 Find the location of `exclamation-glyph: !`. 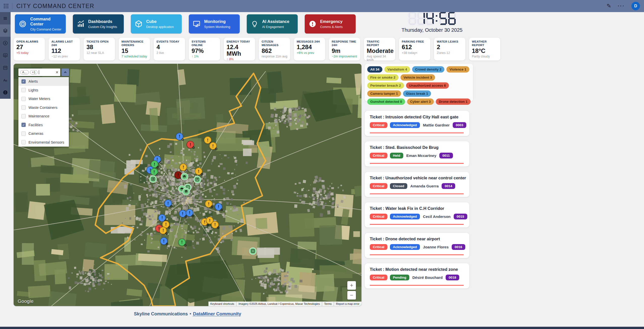

exclamation-glyph: ! is located at coordinates (162, 218).